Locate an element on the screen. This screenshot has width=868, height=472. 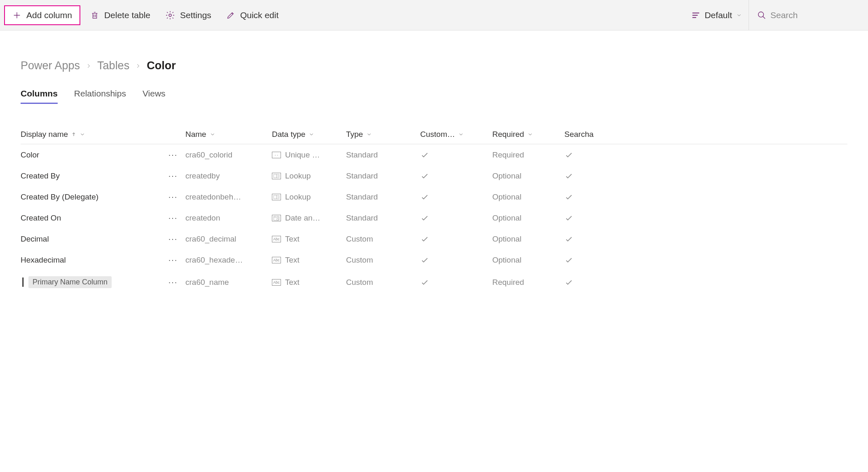
view-label: Default is located at coordinates (718, 15).